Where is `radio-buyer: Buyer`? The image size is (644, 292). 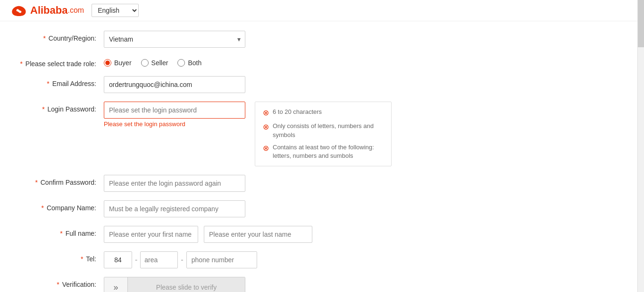
radio-buyer: Buyer is located at coordinates (118, 63).